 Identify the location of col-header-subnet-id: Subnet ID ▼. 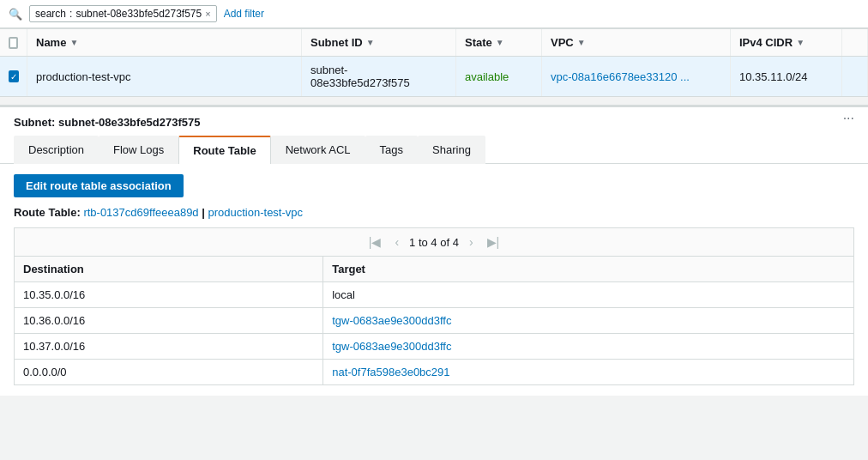
(379, 43).